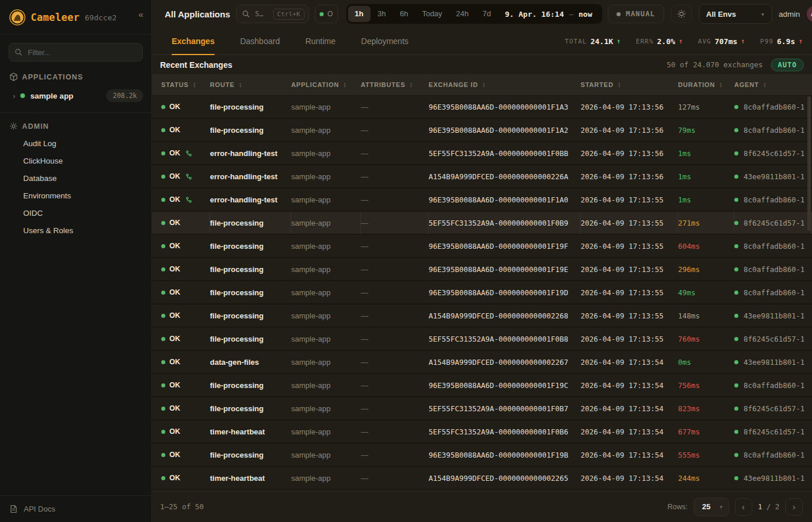 This screenshot has width=812, height=522. I want to click on expand-chevron-icon: ›, so click(14, 96).